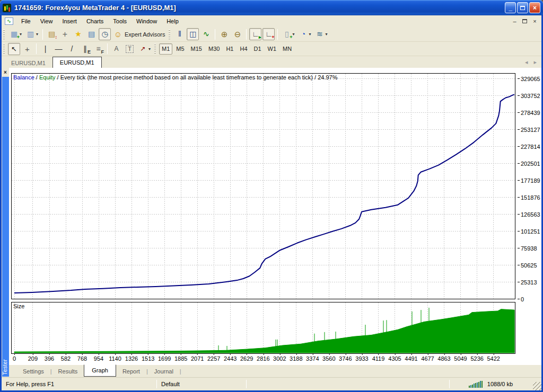 This screenshot has width=543, height=392. What do you see at coordinates (321, 34) in the screenshot?
I see `templates-button: ≋▾` at bounding box center [321, 34].